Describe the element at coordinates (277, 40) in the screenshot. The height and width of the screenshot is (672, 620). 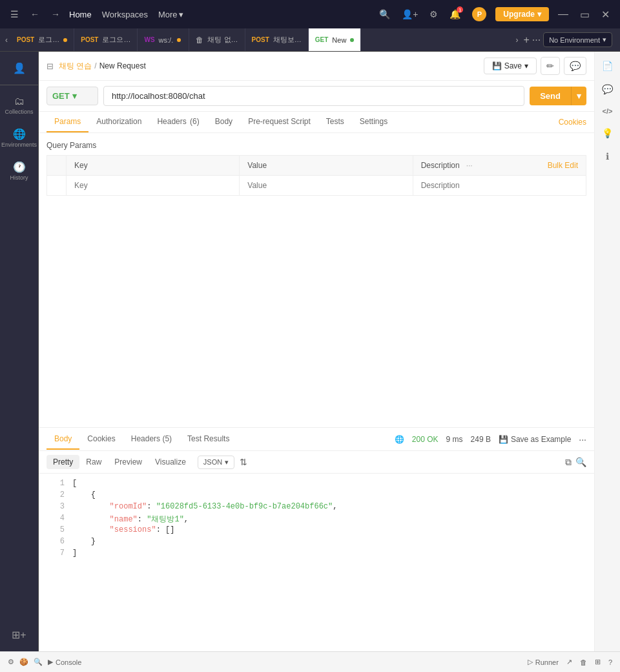
I see `tab-post-chat: POST 채팅보…` at that location.